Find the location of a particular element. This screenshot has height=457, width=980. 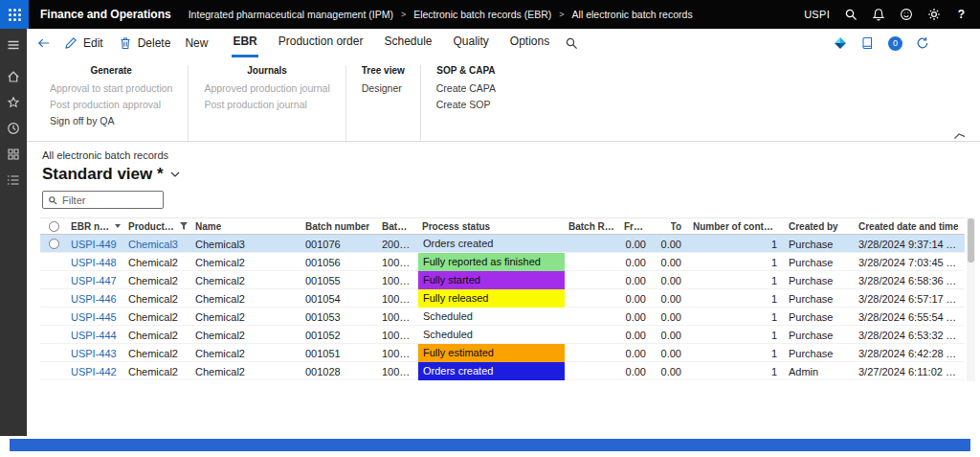

column-header-created-by: Created by is located at coordinates (819, 226).